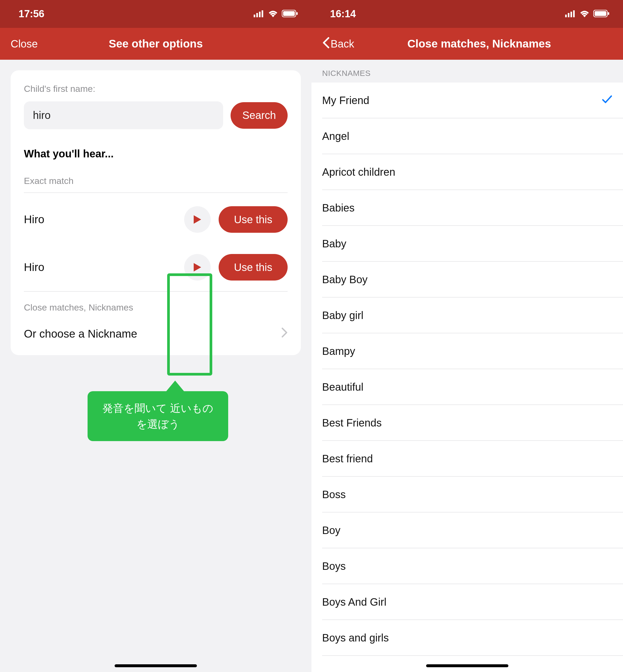 Image resolution: width=623 pixels, height=672 pixels. I want to click on back-button: Back, so click(338, 44).